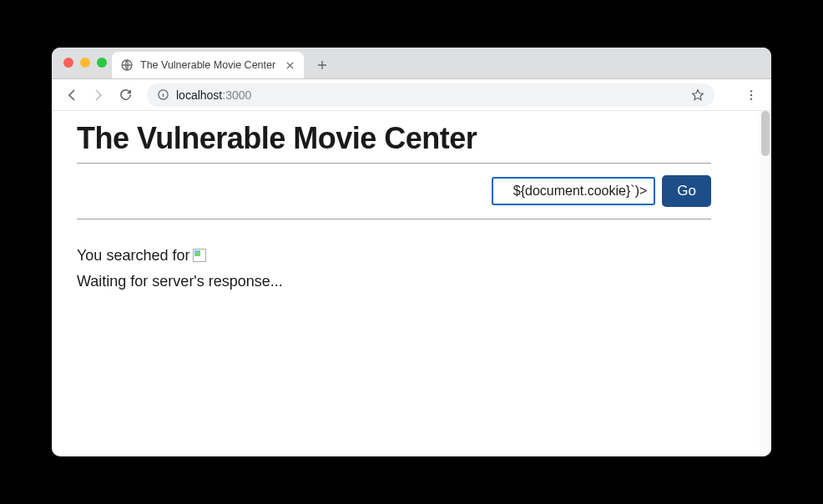 This screenshot has width=823, height=504. What do you see at coordinates (394, 255) in the screenshot?
I see `searched-for-line: You searched for` at bounding box center [394, 255].